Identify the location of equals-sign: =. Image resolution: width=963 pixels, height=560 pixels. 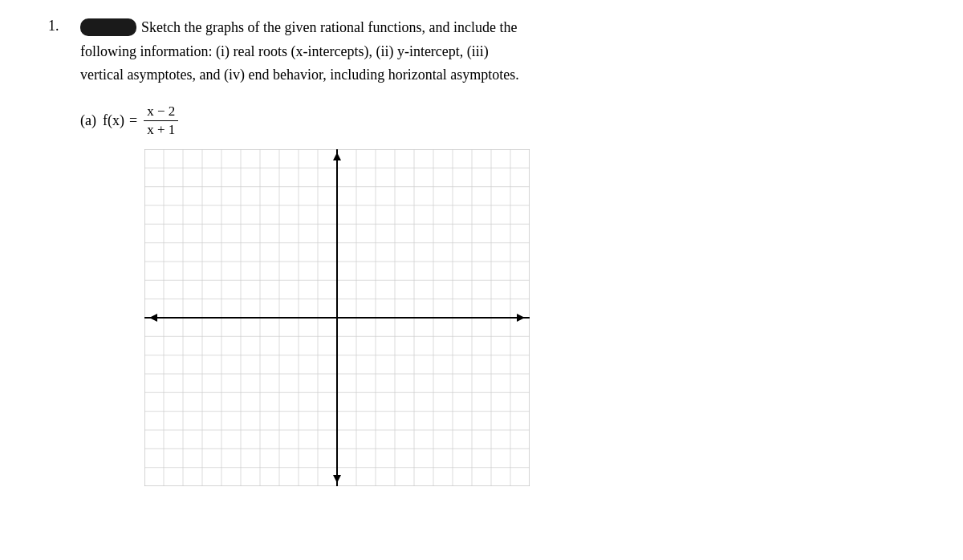
(133, 120).